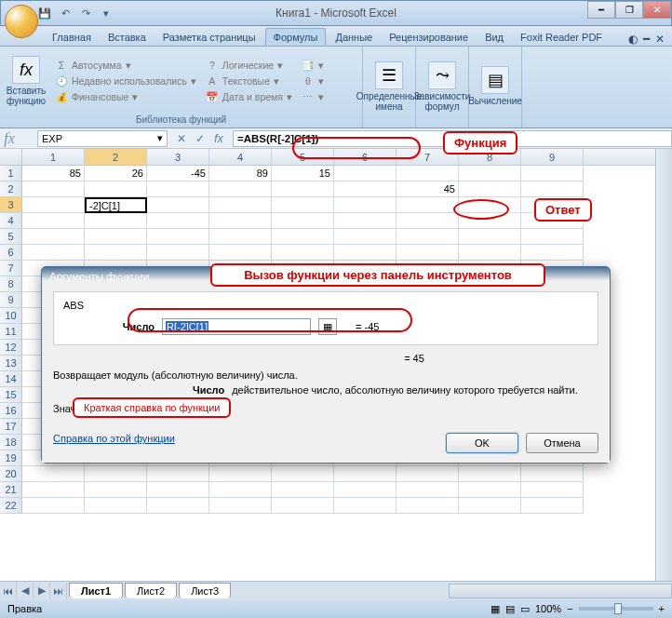 The height and width of the screenshot is (618, 672). What do you see at coordinates (495, 609) in the screenshot?
I see `view-normal-icon: ▦` at bounding box center [495, 609].